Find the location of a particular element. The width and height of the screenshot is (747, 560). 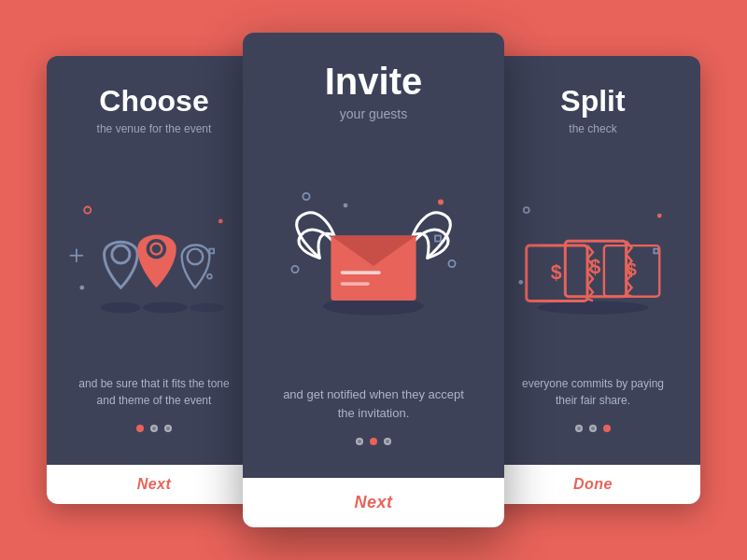

choose-next-button: Next is located at coordinates (155, 484).